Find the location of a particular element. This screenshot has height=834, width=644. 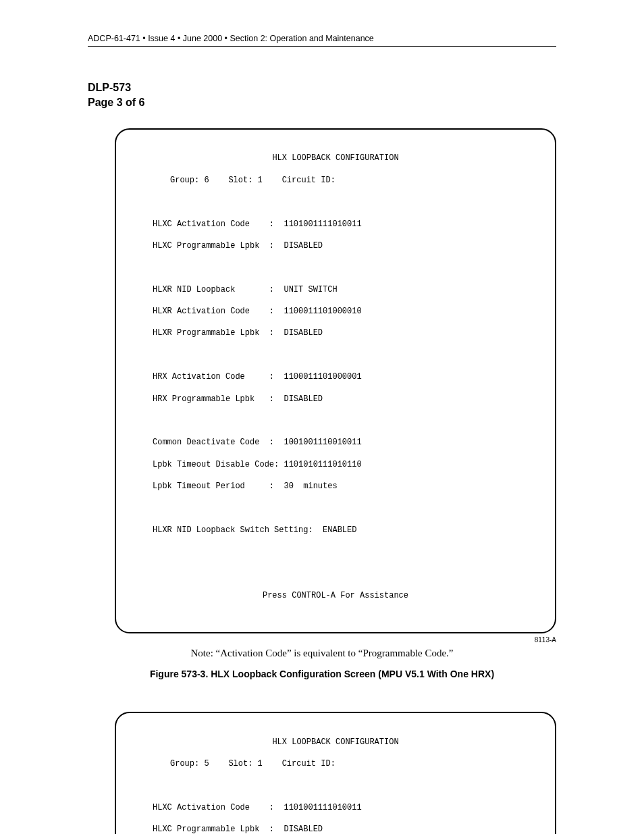

dlp-page: Page 3 of 6 is located at coordinates (322, 103).